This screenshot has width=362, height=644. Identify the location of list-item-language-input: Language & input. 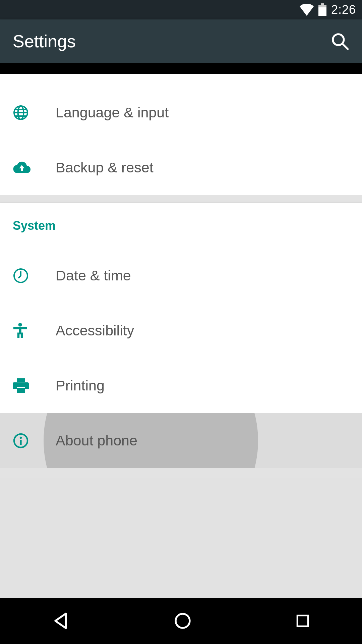
(181, 113).